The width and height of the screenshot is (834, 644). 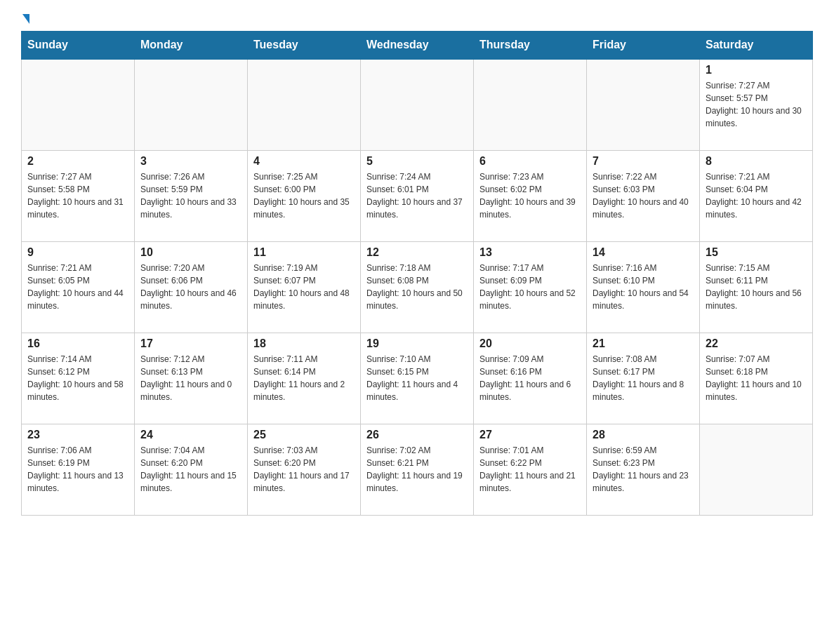 What do you see at coordinates (530, 469) in the screenshot?
I see `day-info: Sunrise: 7:01 AMSunset: 6:22 PMDaylight:…` at bounding box center [530, 469].